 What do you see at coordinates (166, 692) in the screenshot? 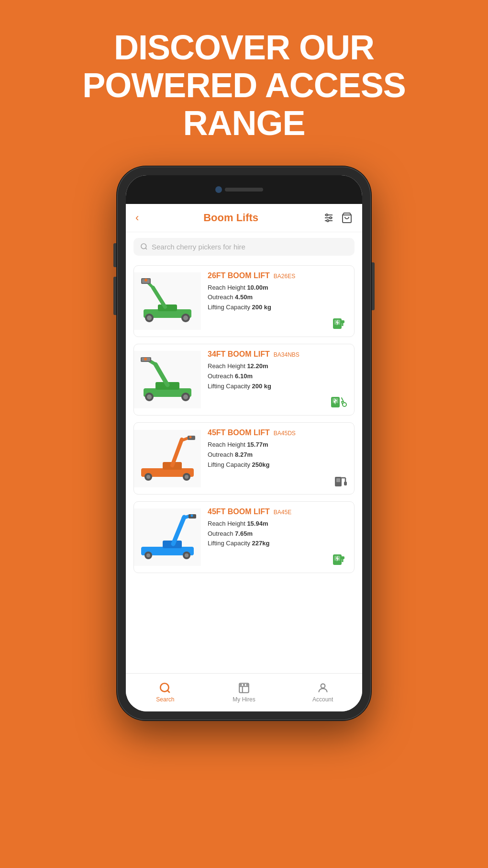
I see `nav-search: Search` at bounding box center [166, 692].